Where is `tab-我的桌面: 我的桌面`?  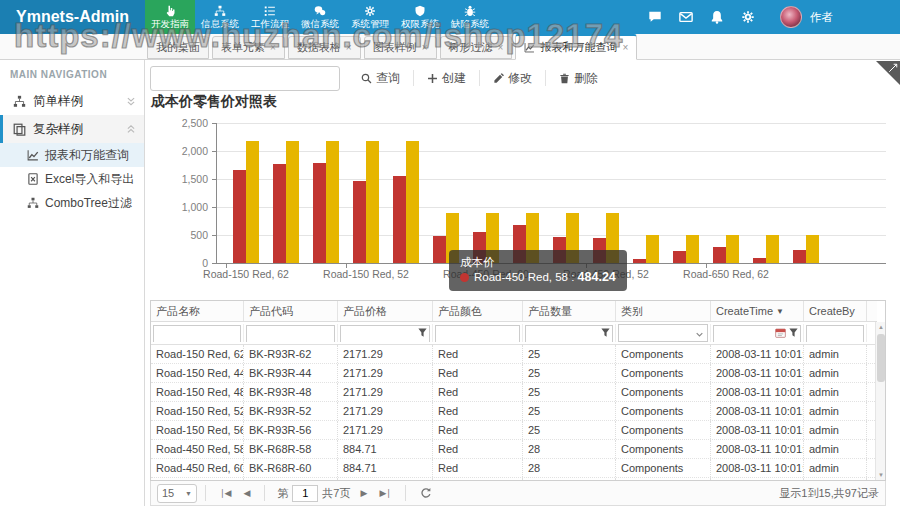 tab-我的桌面: 我的桌面 is located at coordinates (178, 48).